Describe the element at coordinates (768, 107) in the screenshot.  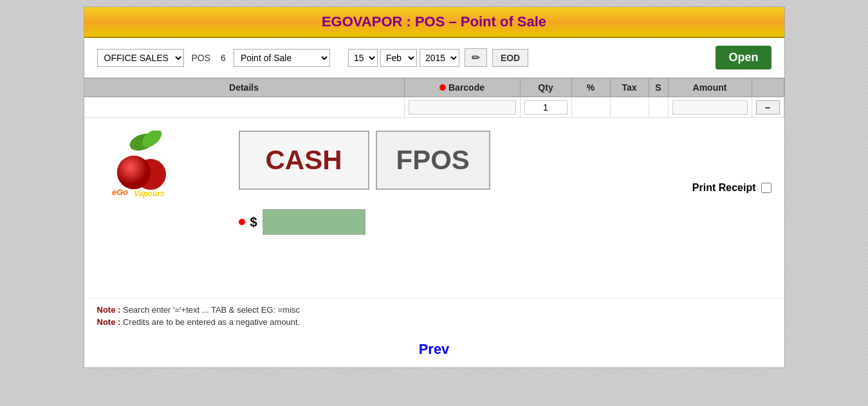
I see `action-cell: –` at that location.